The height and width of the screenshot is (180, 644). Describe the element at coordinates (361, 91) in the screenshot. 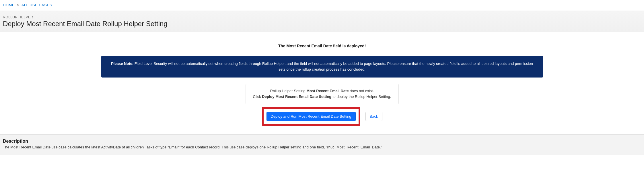

I see `setting-exists-line-post: does not exist.` at that location.